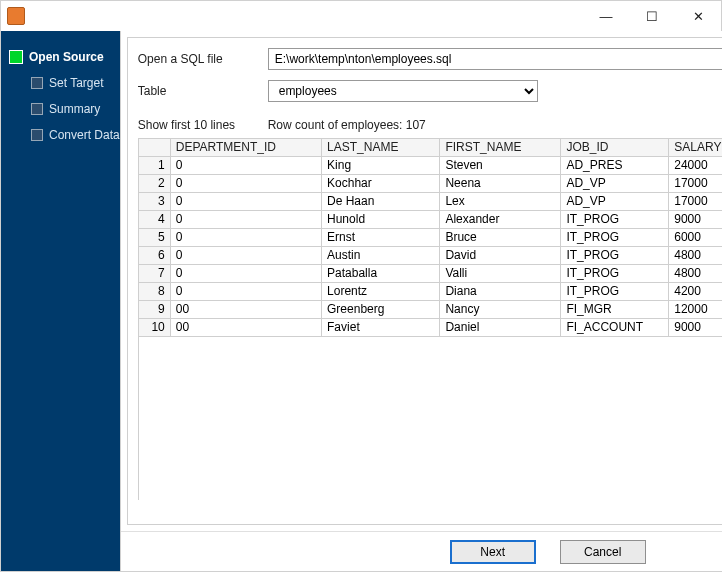 The height and width of the screenshot is (572, 722). Describe the element at coordinates (500, 310) in the screenshot. I see `table-cell: Nancy` at that location.